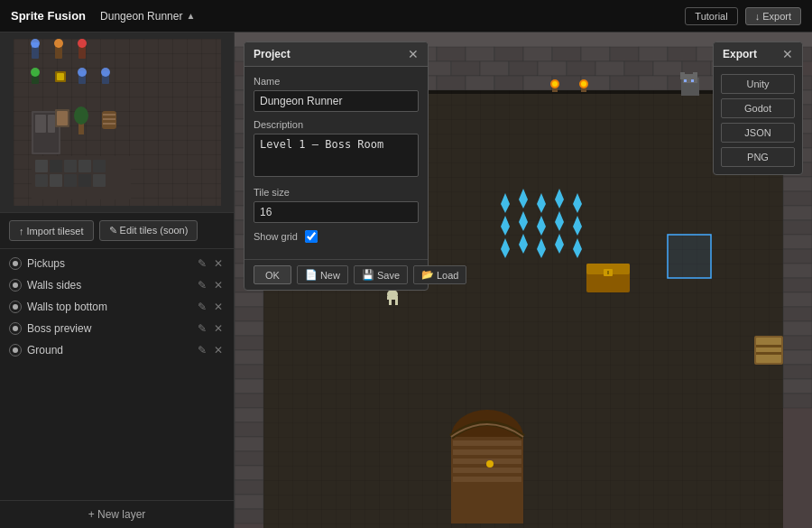  I want to click on save-icon: 💾, so click(368, 274).